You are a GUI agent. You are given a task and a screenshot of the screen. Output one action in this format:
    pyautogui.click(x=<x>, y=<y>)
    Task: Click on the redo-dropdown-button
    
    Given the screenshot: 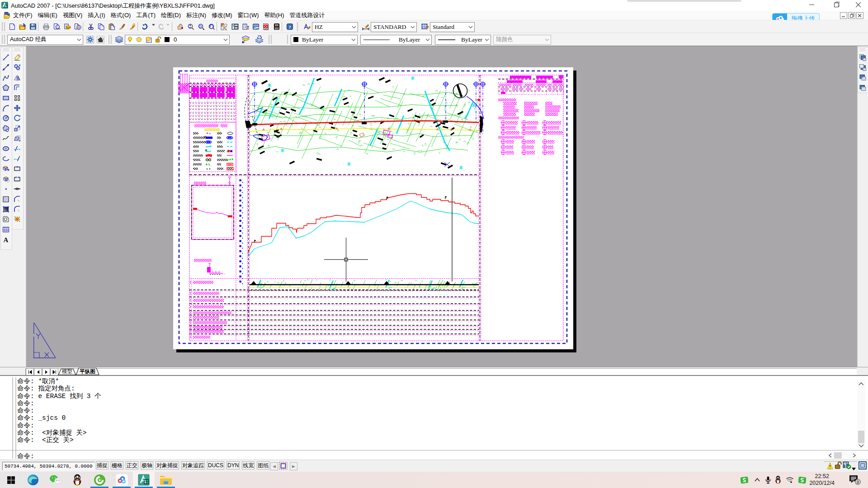 What is the action you would take?
    pyautogui.click(x=168, y=27)
    